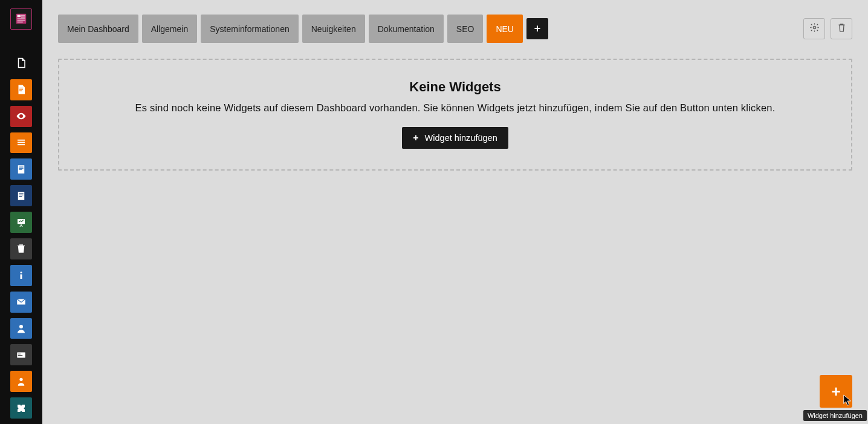  I want to click on tab-neuigkeiten: Neuigkeiten, so click(334, 29).